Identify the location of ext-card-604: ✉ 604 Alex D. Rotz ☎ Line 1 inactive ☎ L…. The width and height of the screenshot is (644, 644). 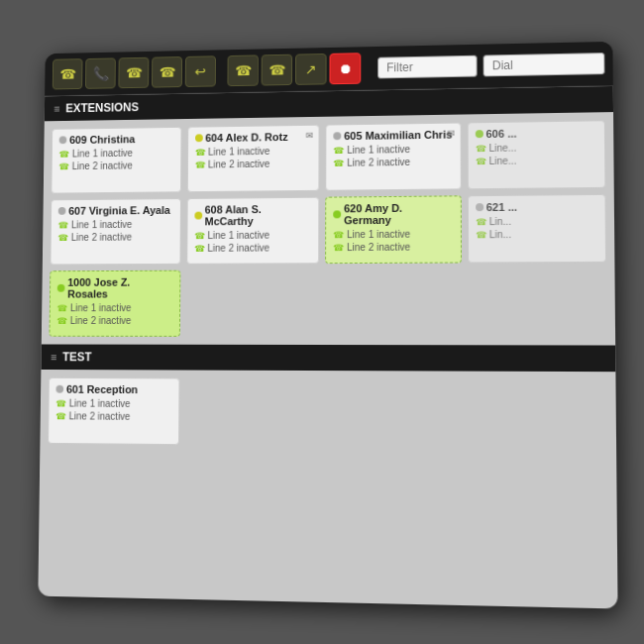
(253, 159).